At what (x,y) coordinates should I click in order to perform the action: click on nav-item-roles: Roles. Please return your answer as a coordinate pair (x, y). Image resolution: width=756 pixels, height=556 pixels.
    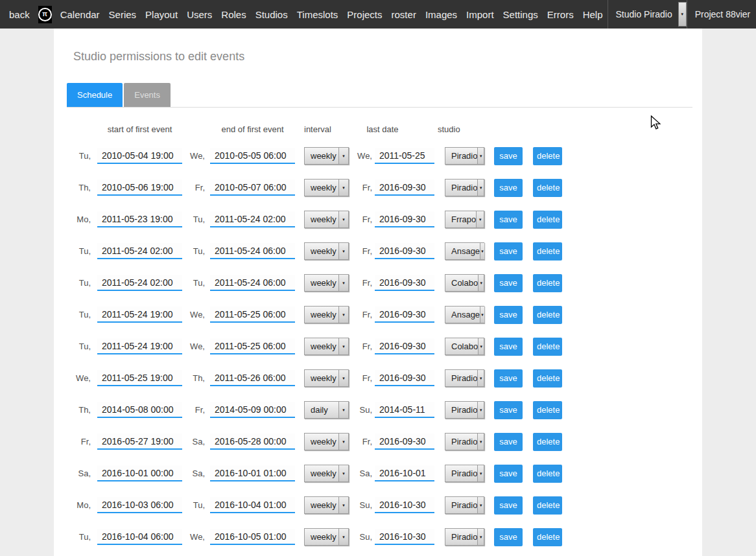
    Looking at the image, I should click on (233, 14).